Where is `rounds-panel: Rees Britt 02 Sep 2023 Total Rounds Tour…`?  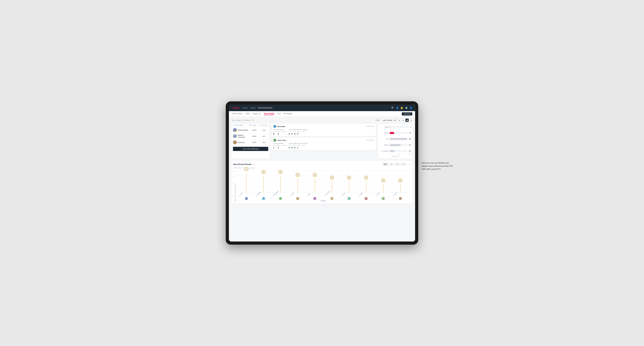 rounds-panel: Rees Britt 02 Sep 2023 Total Rounds Tour… is located at coordinates (324, 141).